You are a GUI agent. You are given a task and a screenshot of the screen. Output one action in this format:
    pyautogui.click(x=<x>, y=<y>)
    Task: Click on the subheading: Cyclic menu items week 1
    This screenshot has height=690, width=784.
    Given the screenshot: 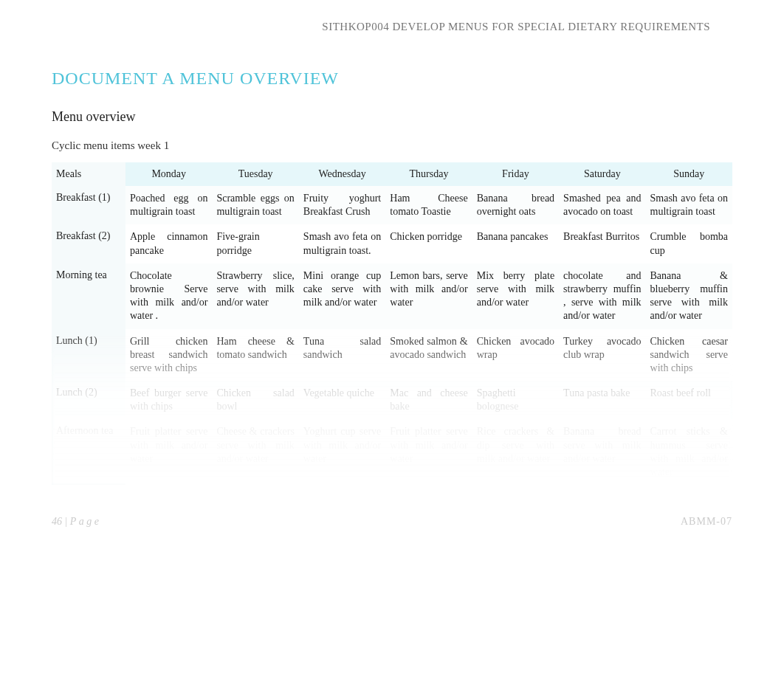 What is the action you would take?
    pyautogui.click(x=392, y=146)
    